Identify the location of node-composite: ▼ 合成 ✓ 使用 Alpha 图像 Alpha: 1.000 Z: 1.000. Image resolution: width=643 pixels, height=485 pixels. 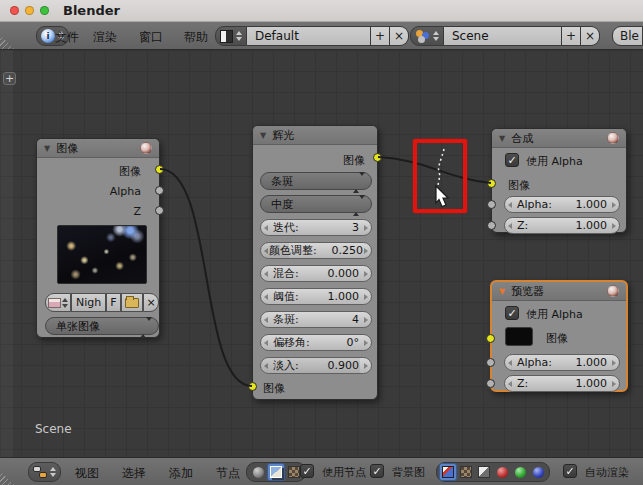
(559, 180).